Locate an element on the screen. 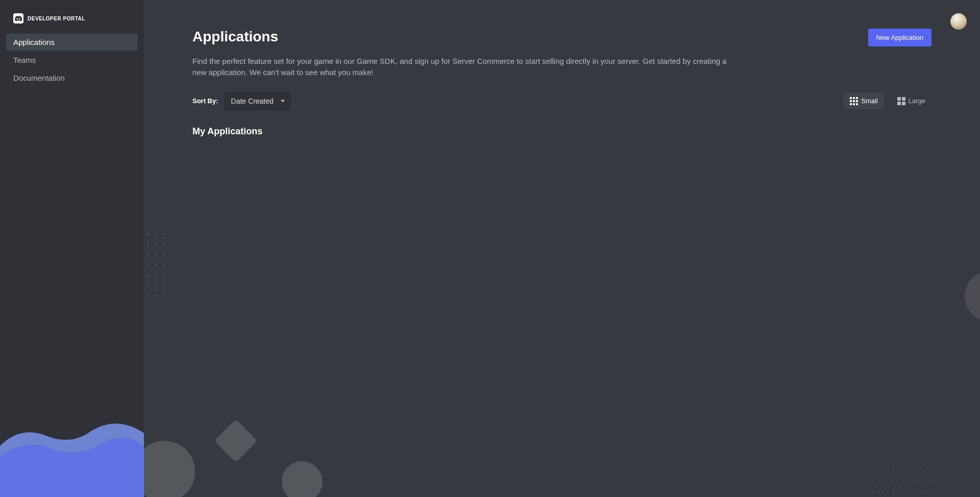  chevron-down-icon is located at coordinates (283, 101).